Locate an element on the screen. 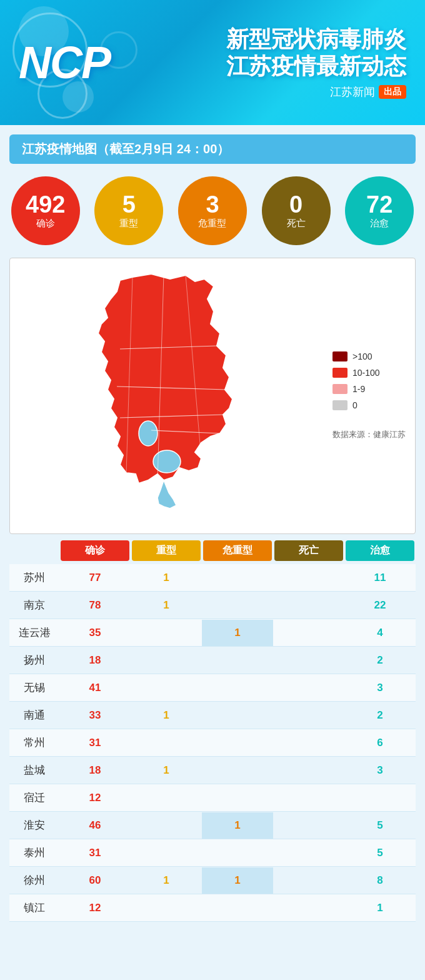 This screenshot has width=425, height=980. title-line1: 新型冠状病毒肺炎 江苏疫情最新动态 is located at coordinates (316, 53).